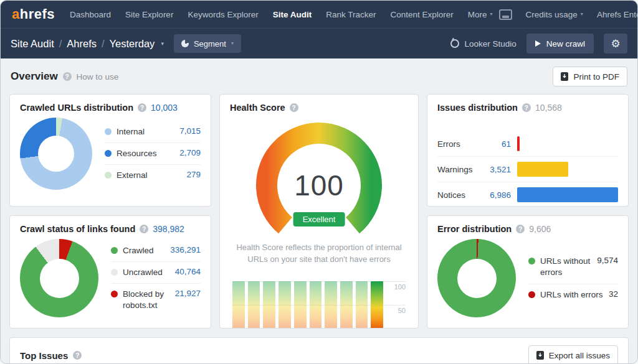  What do you see at coordinates (153, 154) in the screenshot?
I see `crawled-urls-legend: Internal7,015Resources2,709External279` at bounding box center [153, 154].